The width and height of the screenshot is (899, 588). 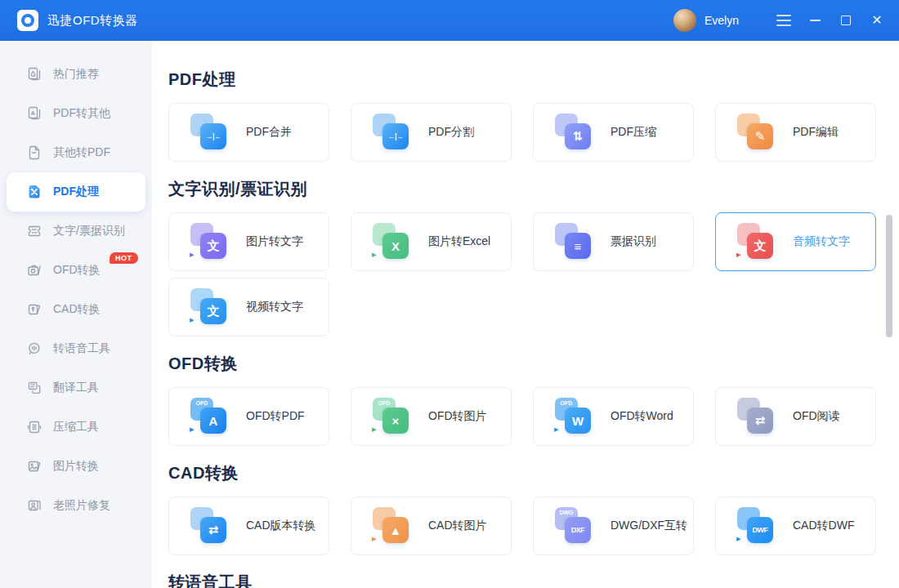 I want to click on card-pdf-compress: ⇅ PDF压缩, so click(x=613, y=132).